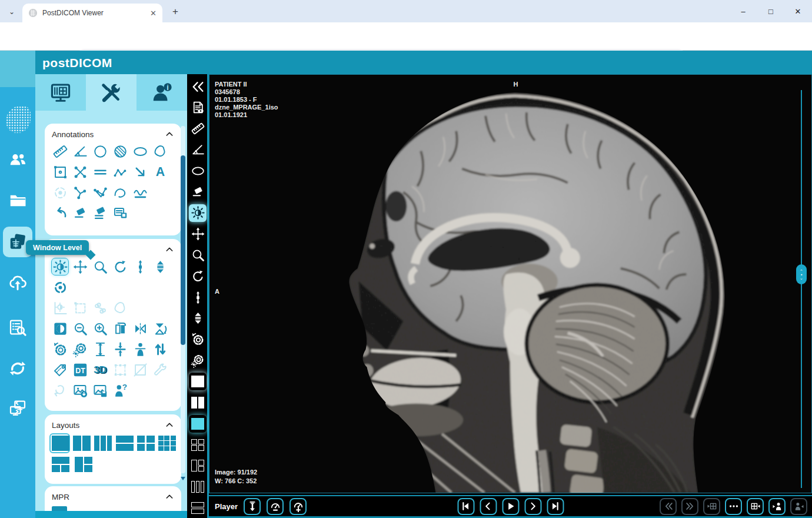  I want to click on reset-window-level-tool, so click(80, 349).